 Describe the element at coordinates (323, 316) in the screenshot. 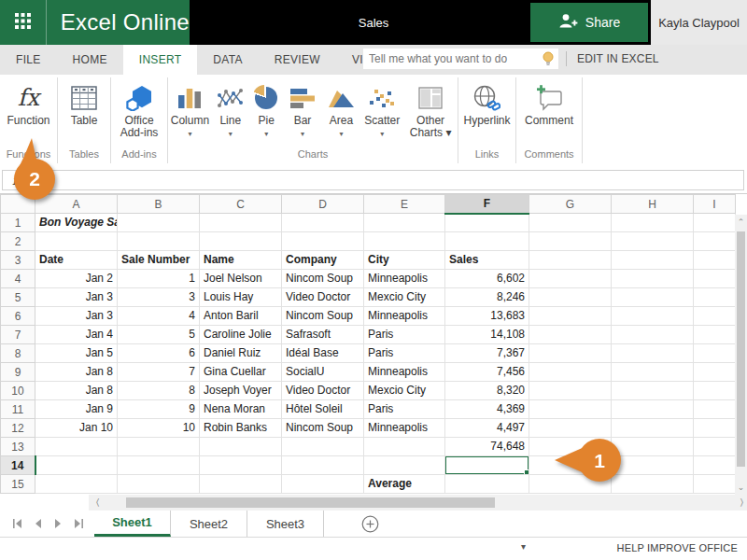

I see `cell-D6: Nincom Soup` at that location.